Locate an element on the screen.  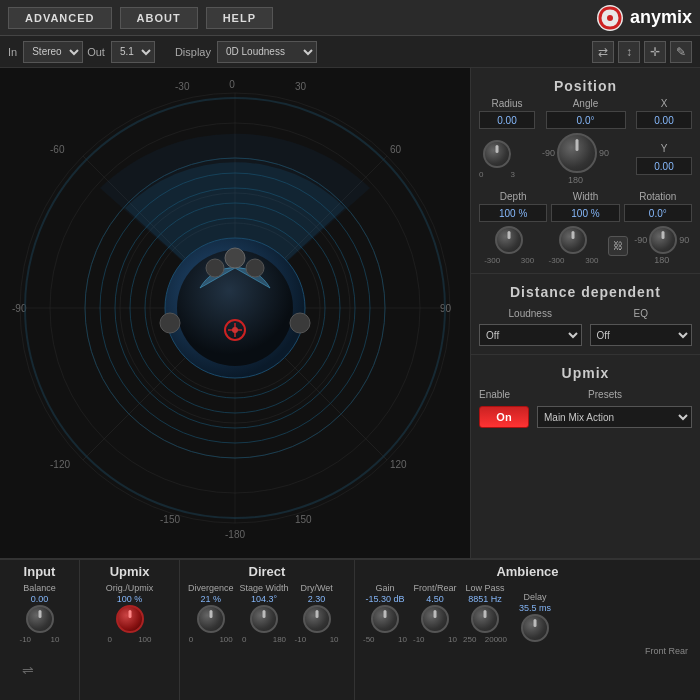
rotation-knob is located at coordinates (663, 240).